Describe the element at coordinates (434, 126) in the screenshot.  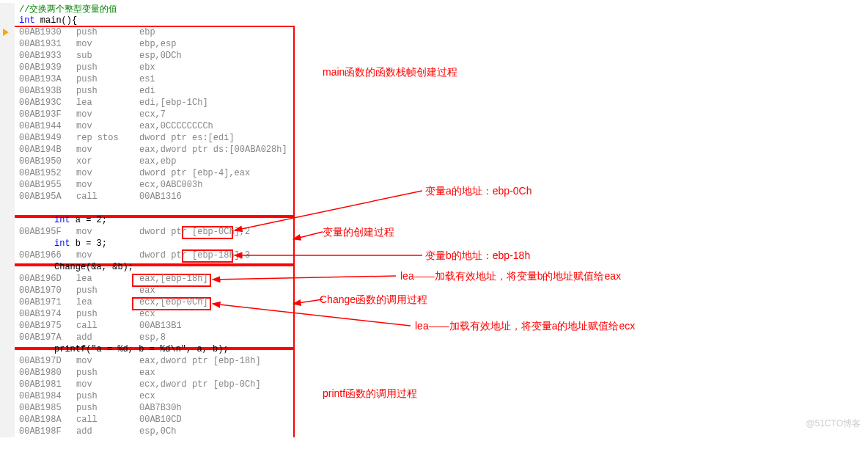
I see `asm-line: 00AB1944moveax,0CCCCCCCCh` at that location.